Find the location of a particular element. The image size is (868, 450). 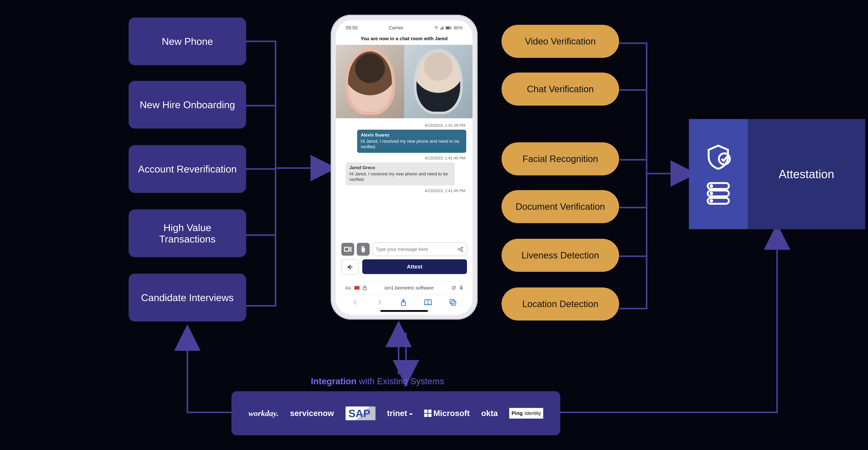

status-carrier: Carrier is located at coordinates (396, 28).